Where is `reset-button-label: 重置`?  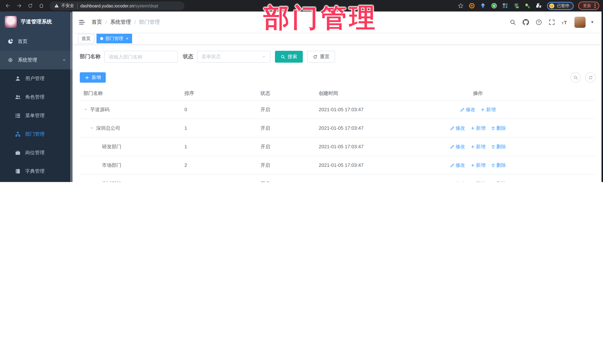 reset-button-label: 重置 is located at coordinates (325, 57).